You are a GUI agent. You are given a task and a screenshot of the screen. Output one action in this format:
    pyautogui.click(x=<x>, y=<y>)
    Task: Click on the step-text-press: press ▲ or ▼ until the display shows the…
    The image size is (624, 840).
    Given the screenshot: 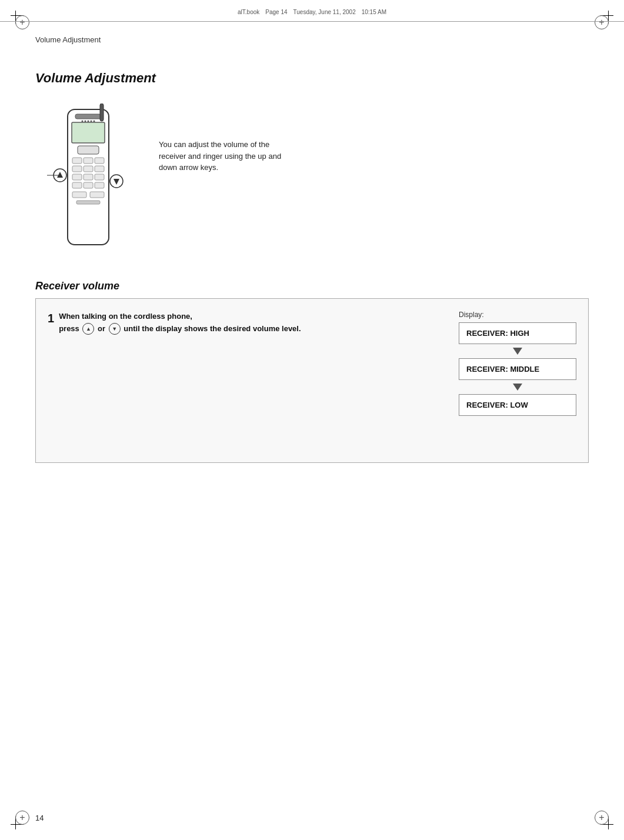 What is the action you would take?
    pyautogui.click(x=180, y=328)
    